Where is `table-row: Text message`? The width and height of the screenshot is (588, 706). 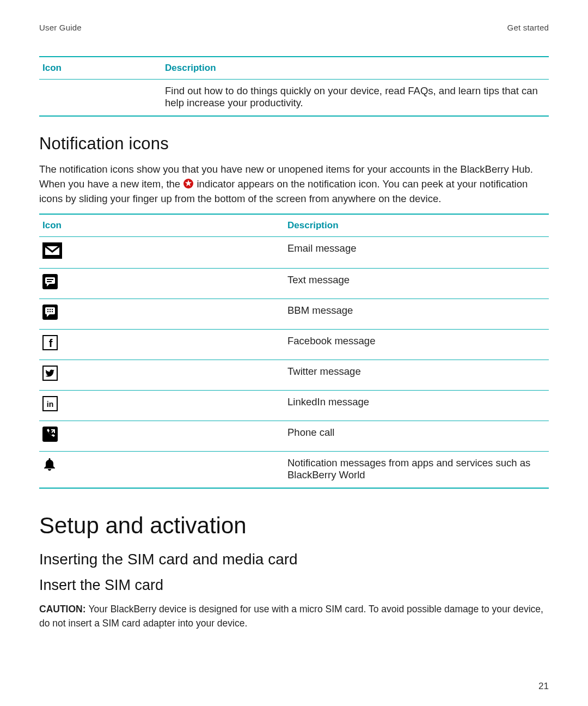
table-row: Text message is located at coordinates (294, 284).